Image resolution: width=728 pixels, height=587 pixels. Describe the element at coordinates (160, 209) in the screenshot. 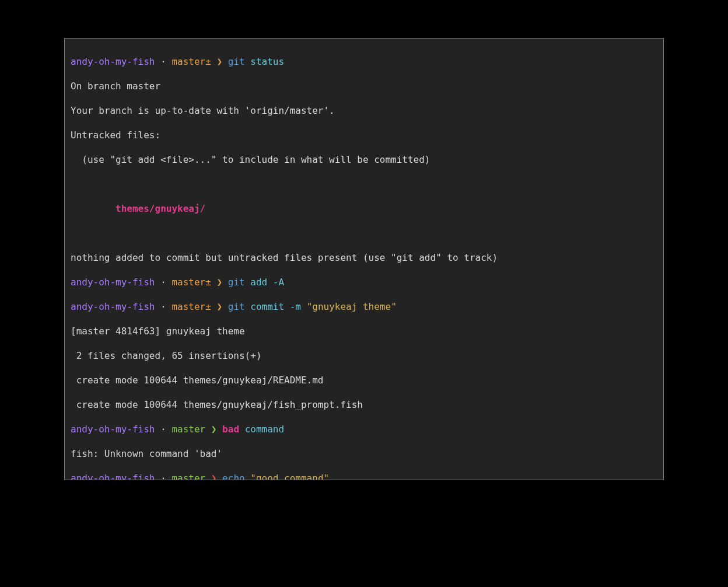

I see `untracked-path: themes/gnuykeaj/` at that location.